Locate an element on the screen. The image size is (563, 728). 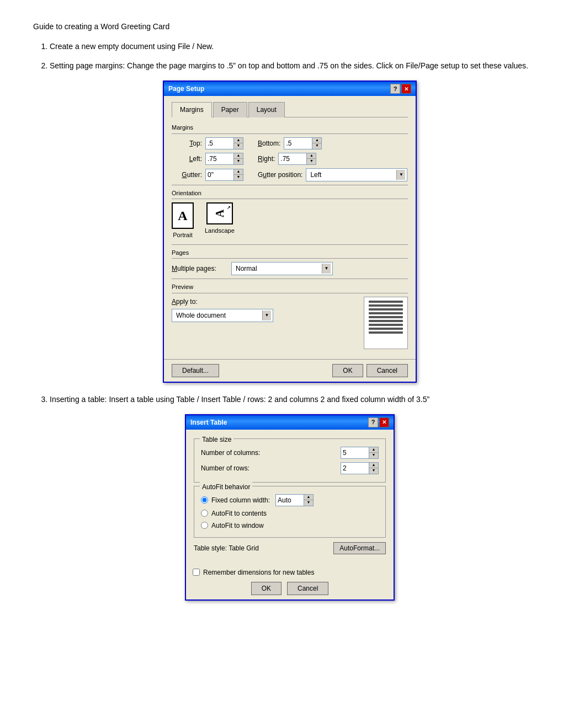
multiple-pages-select: Normal ▼ is located at coordinates (282, 269).